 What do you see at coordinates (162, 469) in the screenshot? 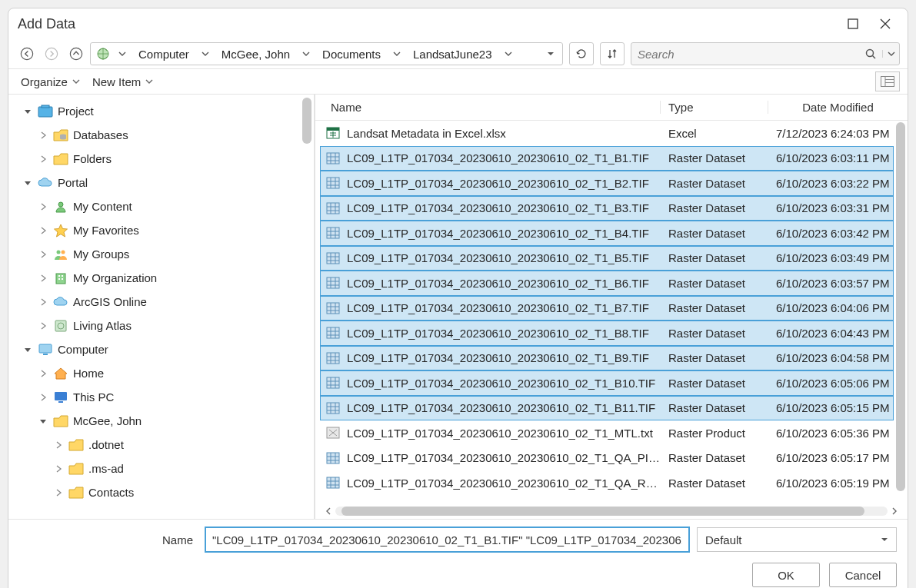
I see `tree-msad: .ms-ad` at bounding box center [162, 469].